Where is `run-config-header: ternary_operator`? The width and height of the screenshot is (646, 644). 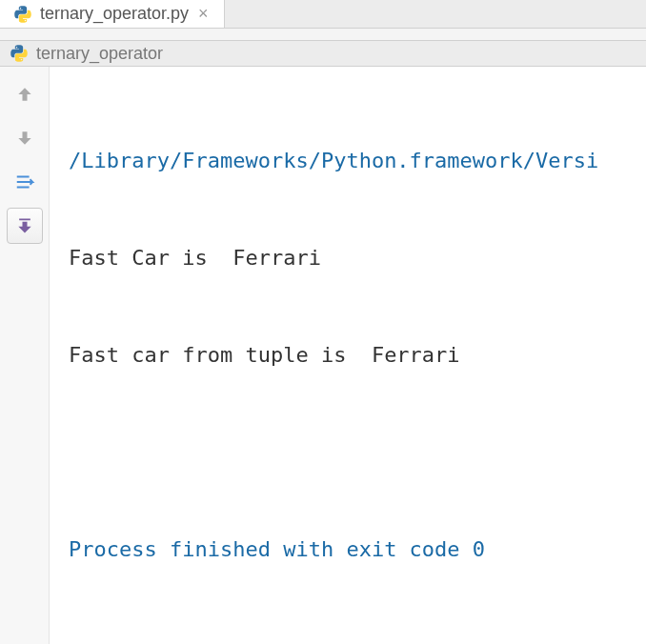
run-config-header: ternary_operator is located at coordinates (323, 53).